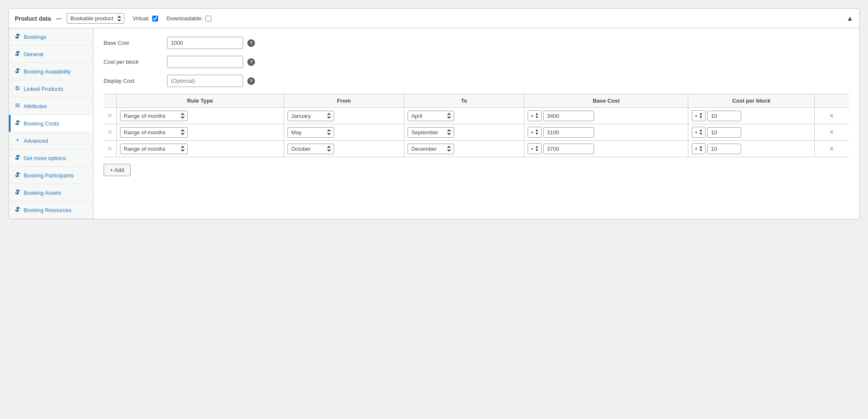  Describe the element at coordinates (476, 125) in the screenshot. I see `cost-rules-table: Rule Type From To Base Cost Cost per blo…` at that location.